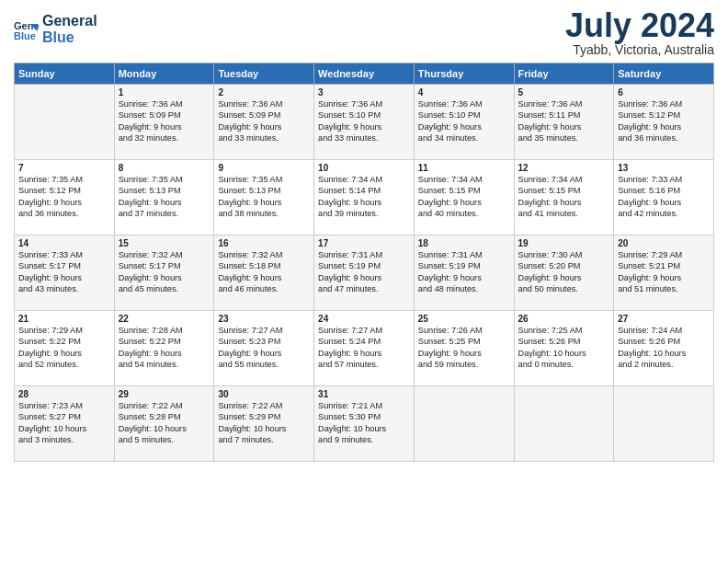 Image resolution: width=728 pixels, height=563 pixels. I want to click on cell-text-line: Sunrise: 7:35 AM, so click(165, 179).